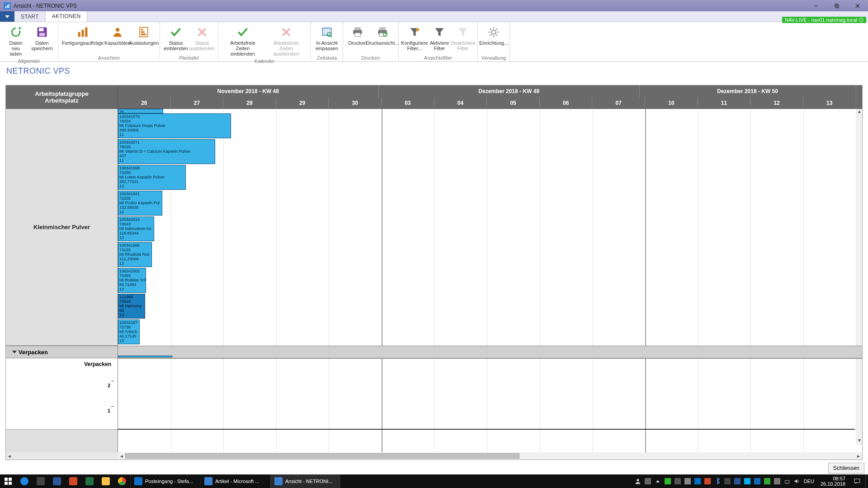 The height and width of the screenshot is (488, 868). Describe the element at coordinates (250, 103) in the screenshot. I see `day-header: 28` at that location.